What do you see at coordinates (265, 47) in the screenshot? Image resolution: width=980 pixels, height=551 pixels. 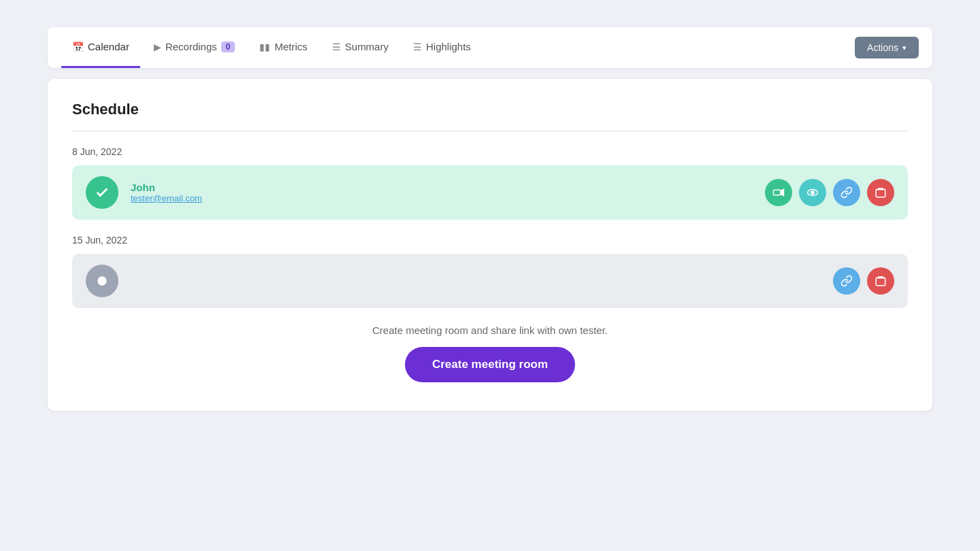 I see `metrics-icon: ▮▮` at bounding box center [265, 47].